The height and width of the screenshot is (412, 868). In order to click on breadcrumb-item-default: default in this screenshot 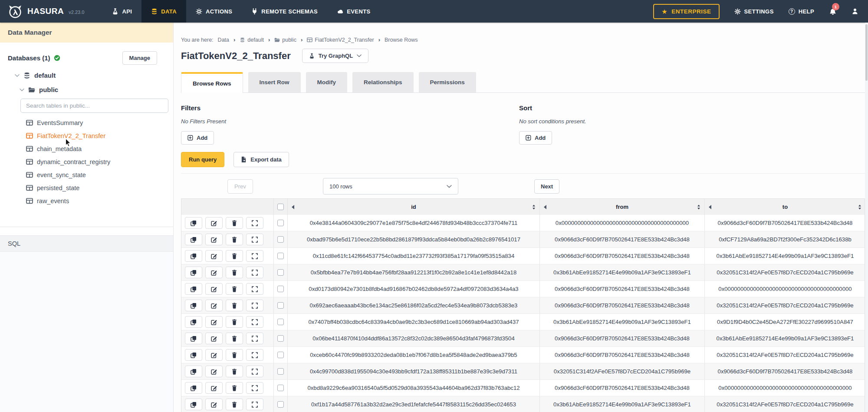, I will do `click(252, 40)`.